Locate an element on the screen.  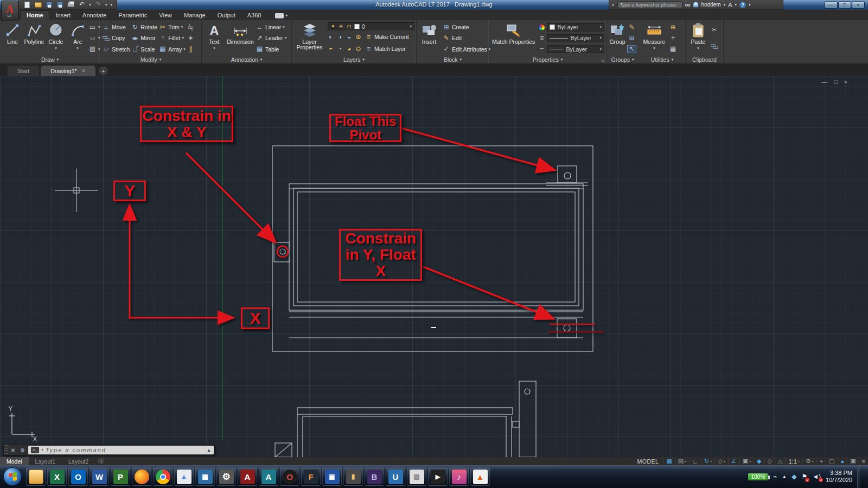
top-right-pivot-hole is located at coordinates (567, 176).